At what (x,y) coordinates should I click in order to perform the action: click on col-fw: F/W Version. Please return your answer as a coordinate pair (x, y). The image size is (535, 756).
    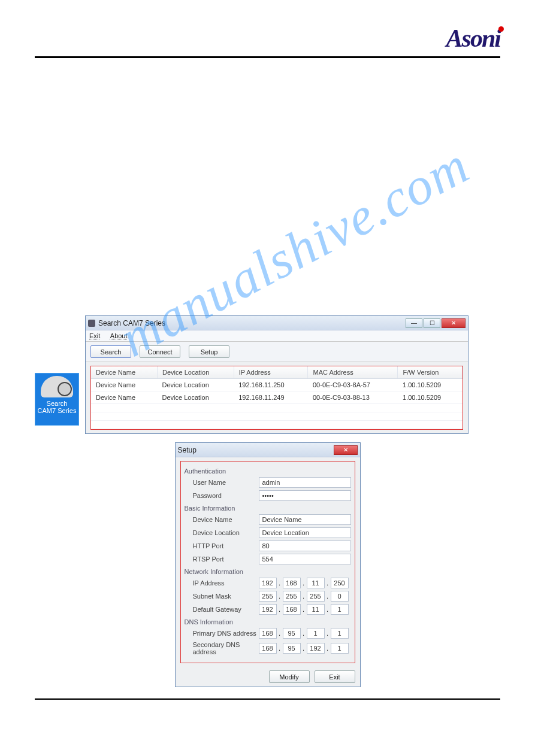
    Looking at the image, I should click on (430, 372).